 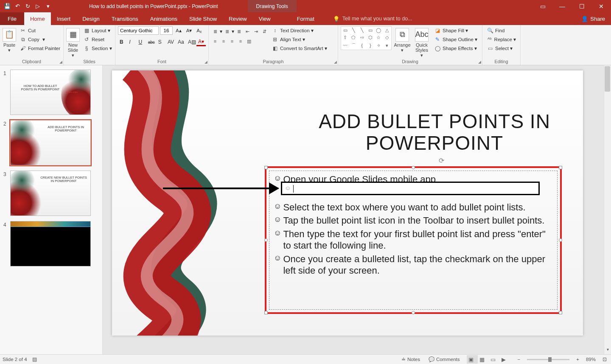 I want to click on align-left-button: ≡, so click(x=215, y=41).